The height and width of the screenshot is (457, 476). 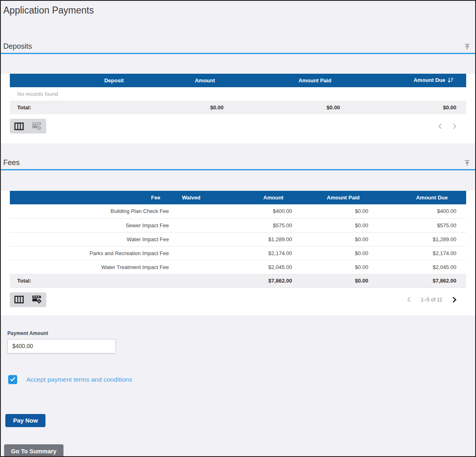 I want to click on fees-collapse-button, so click(x=467, y=163).